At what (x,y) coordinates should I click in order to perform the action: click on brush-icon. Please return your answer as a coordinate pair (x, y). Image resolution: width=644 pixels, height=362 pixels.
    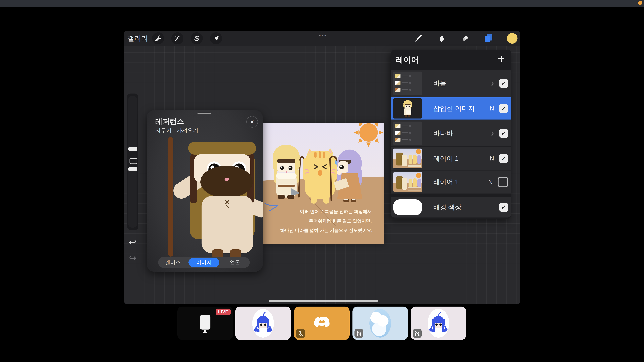
    Looking at the image, I should click on (418, 38).